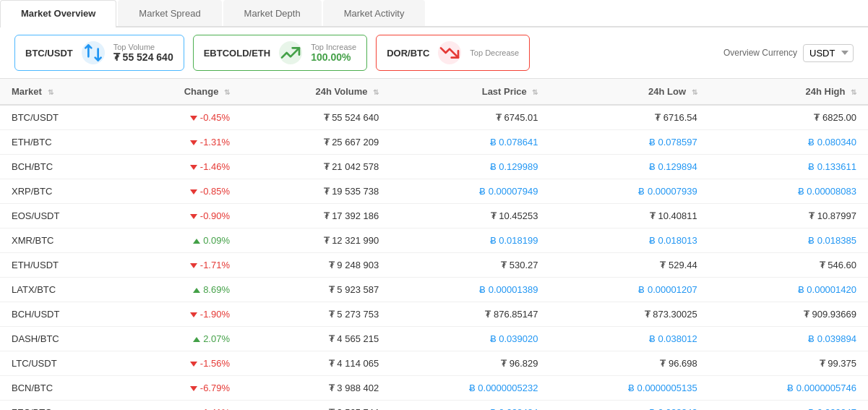 The width and height of the screenshot is (868, 410). What do you see at coordinates (316, 192) in the screenshot?
I see `cell-volume: ₮ 19 535 738` at bounding box center [316, 192].